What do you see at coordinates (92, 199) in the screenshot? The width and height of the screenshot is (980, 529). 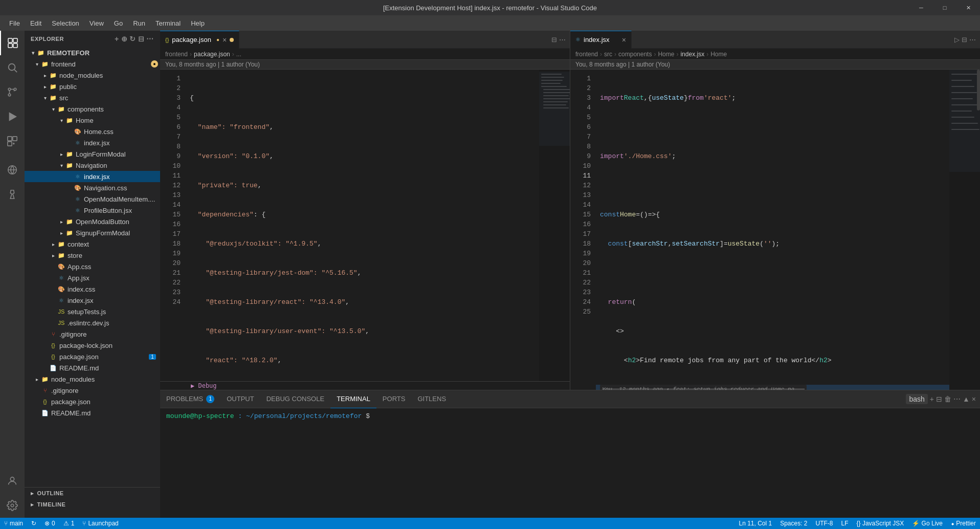 I see `tree-item-open-modal-menu-item: ⚛ OpenModalMenuItem....` at bounding box center [92, 199].